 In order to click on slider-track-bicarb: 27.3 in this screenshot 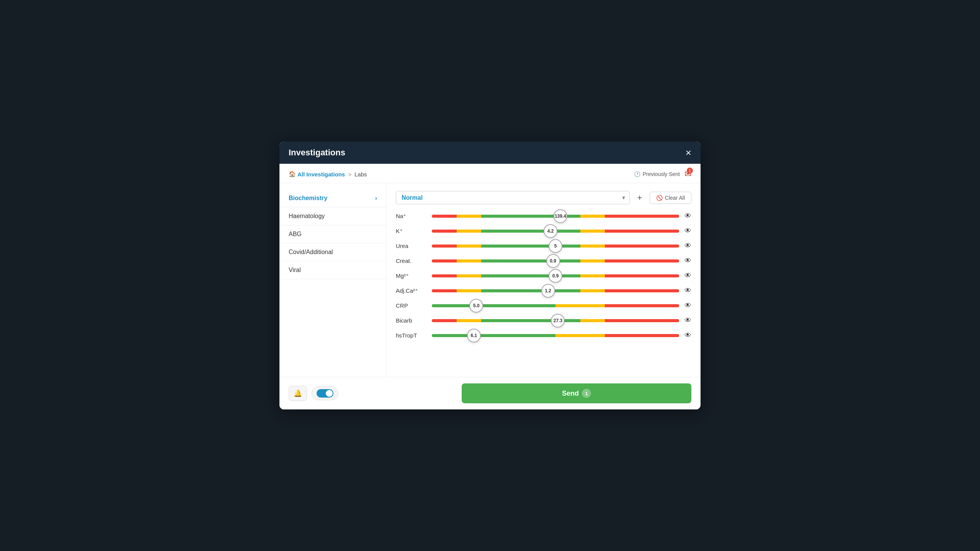, I will do `click(555, 321)`.